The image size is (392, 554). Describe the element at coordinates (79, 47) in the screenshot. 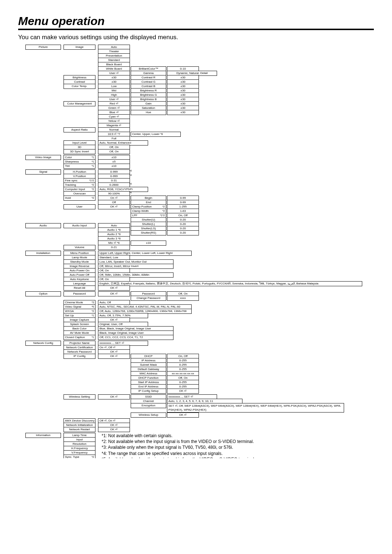

I see `pic-image: Image` at that location.